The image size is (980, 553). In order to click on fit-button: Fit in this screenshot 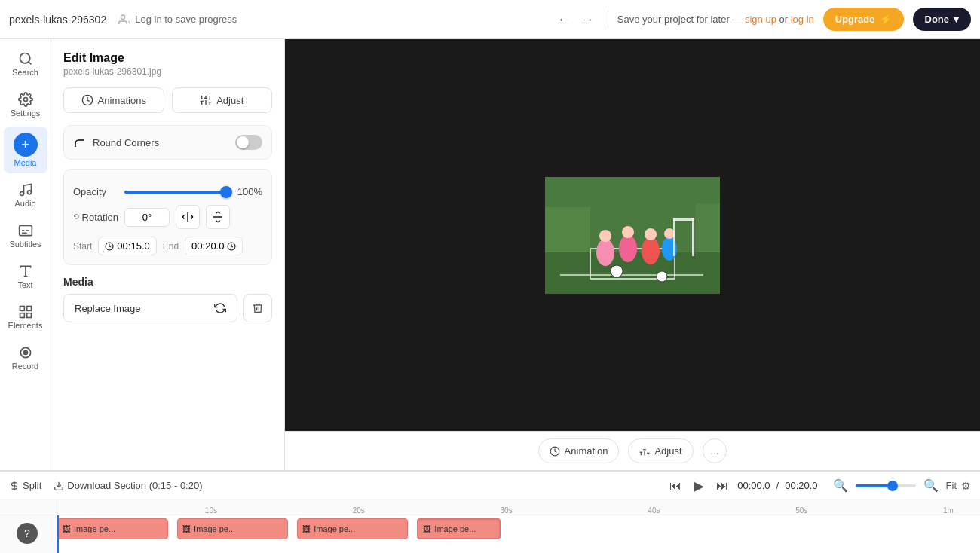, I will do `click(951, 485)`.